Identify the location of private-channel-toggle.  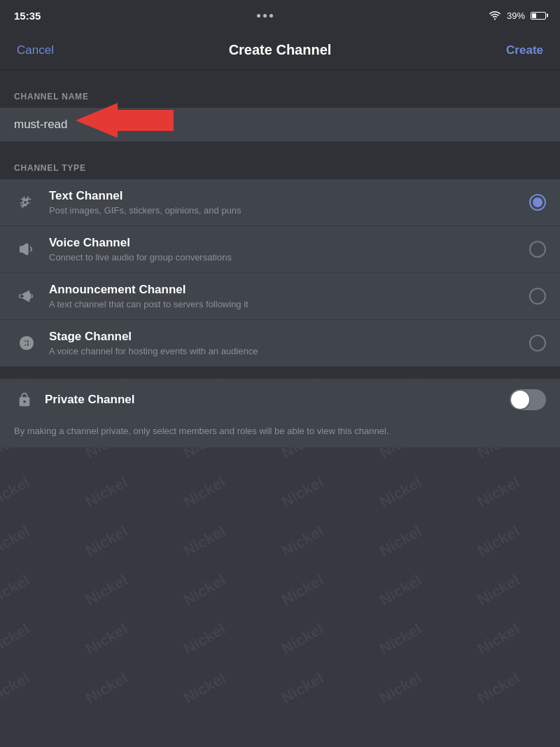
(528, 400).